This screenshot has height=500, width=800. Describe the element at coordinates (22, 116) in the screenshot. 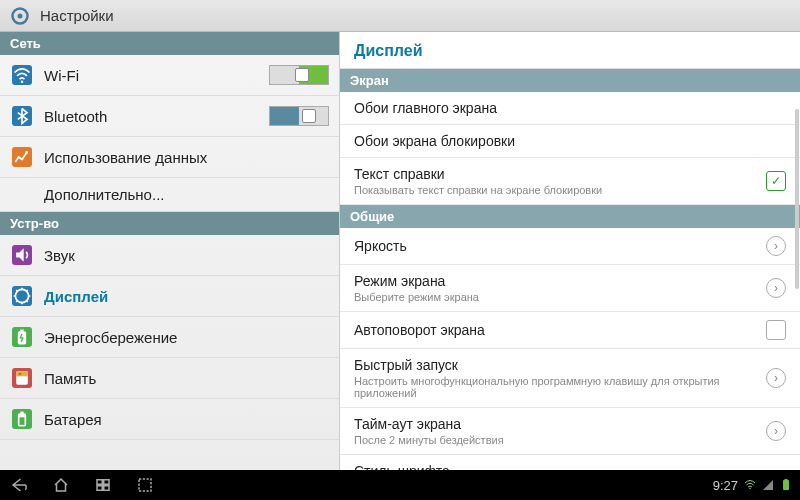

I see `bluetooth-icon` at that location.